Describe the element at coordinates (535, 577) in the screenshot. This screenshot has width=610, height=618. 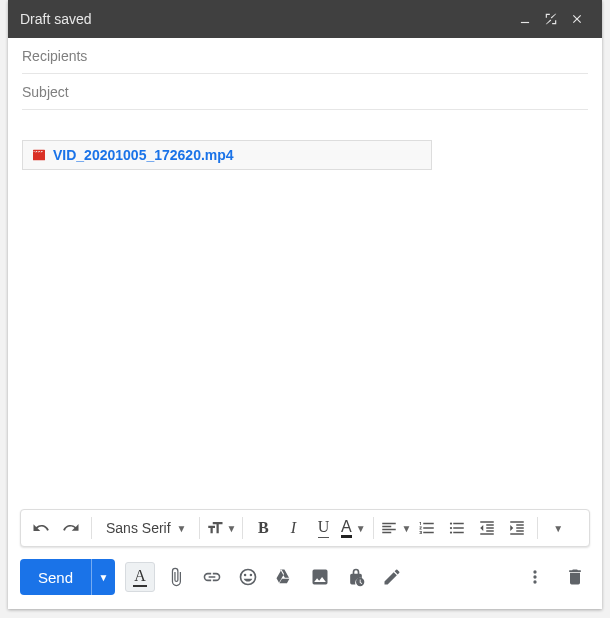
I see `more-options-button` at that location.